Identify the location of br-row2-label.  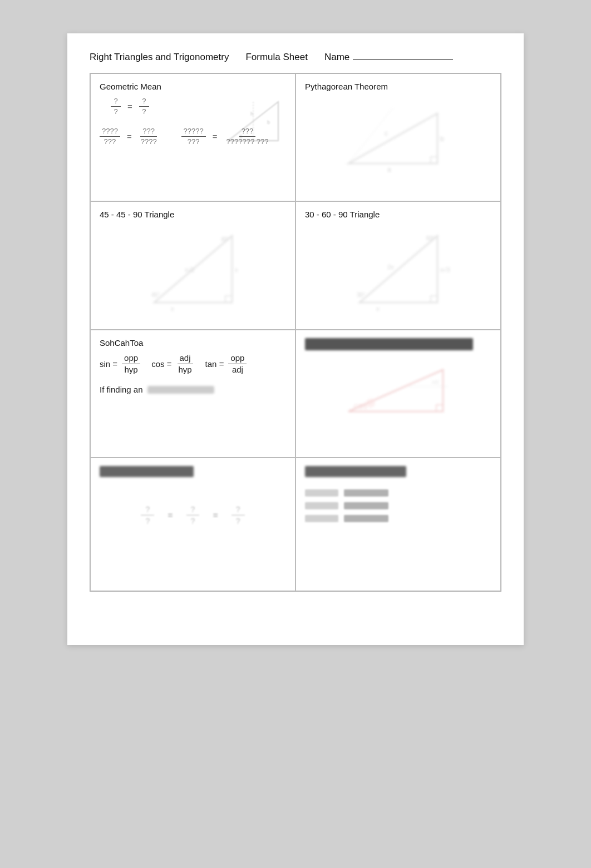
(322, 506).